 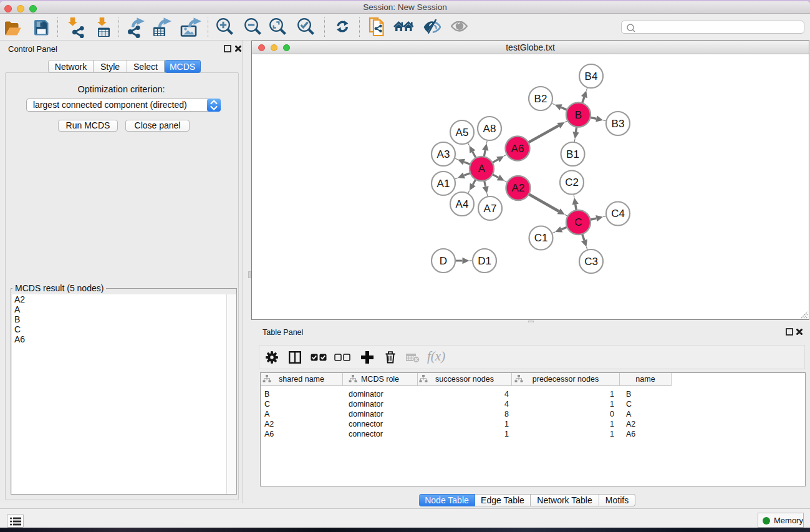 What do you see at coordinates (482, 168) in the screenshot?
I see `svg-text: A` at bounding box center [482, 168].